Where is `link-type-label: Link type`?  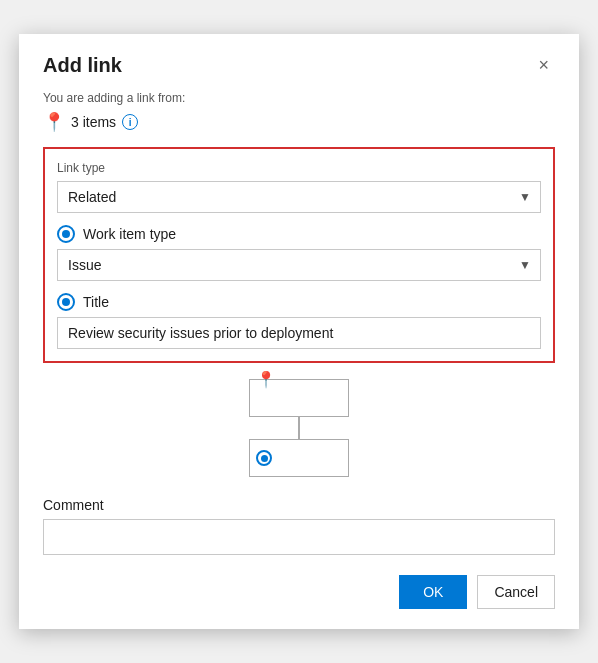 link-type-label: Link type is located at coordinates (299, 168).